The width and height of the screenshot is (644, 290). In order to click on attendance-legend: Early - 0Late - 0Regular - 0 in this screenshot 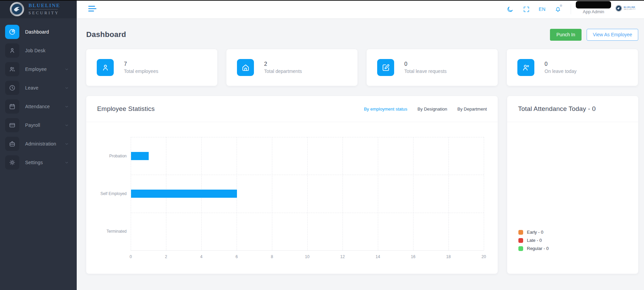, I will do `click(534, 240)`.